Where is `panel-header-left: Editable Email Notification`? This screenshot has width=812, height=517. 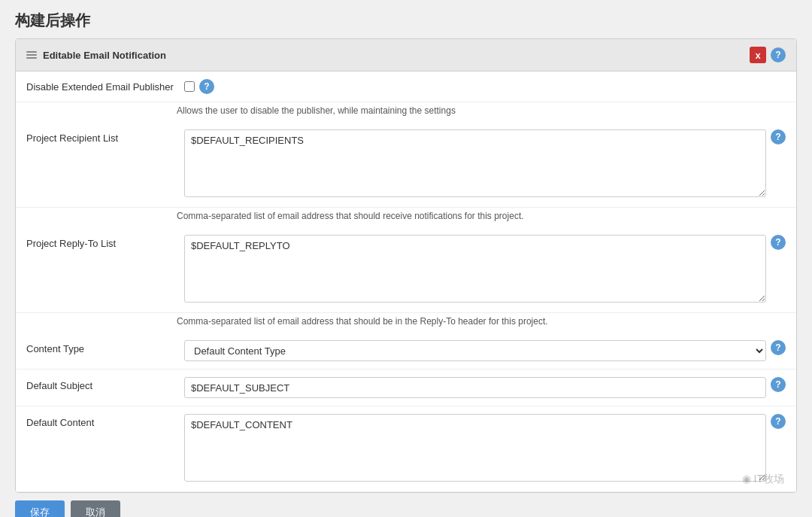
panel-header-left: Editable Email Notification is located at coordinates (96, 56).